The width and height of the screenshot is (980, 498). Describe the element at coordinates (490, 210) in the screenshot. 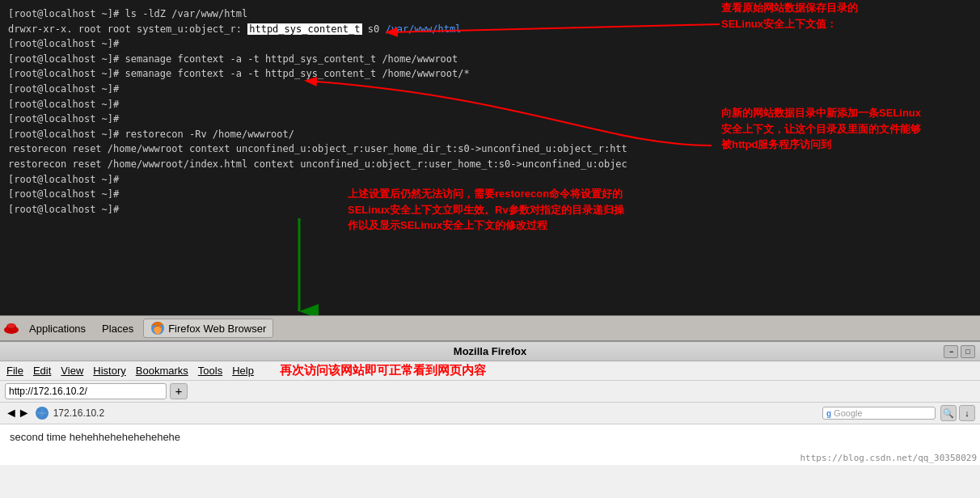

I see `terminal-line-14: [root@localhost ~]#` at that location.